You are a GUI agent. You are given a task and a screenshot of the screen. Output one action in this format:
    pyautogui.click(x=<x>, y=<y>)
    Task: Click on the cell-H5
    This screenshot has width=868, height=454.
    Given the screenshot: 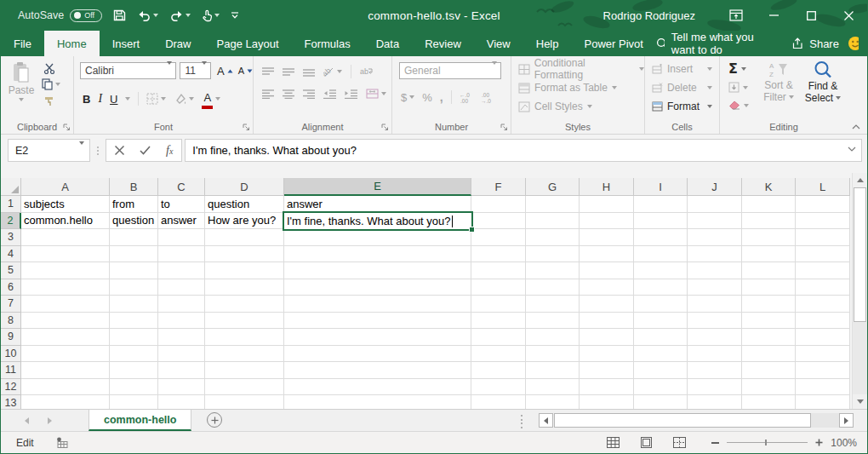 What is the action you would take?
    pyautogui.click(x=607, y=271)
    